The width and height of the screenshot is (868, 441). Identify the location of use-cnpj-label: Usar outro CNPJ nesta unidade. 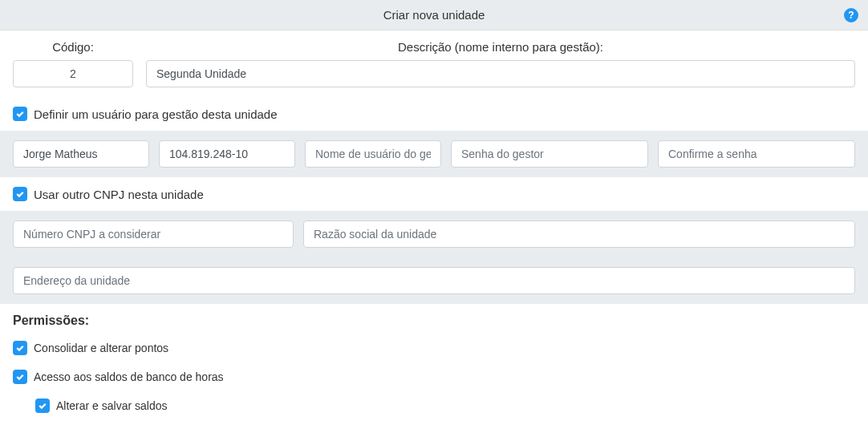
(119, 194).